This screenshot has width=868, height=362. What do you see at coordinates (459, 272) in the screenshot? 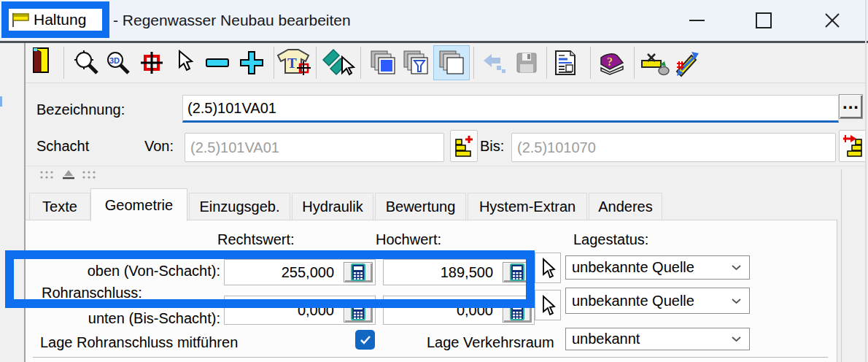
I see `oben-hochwert-input: 189,500` at bounding box center [459, 272].